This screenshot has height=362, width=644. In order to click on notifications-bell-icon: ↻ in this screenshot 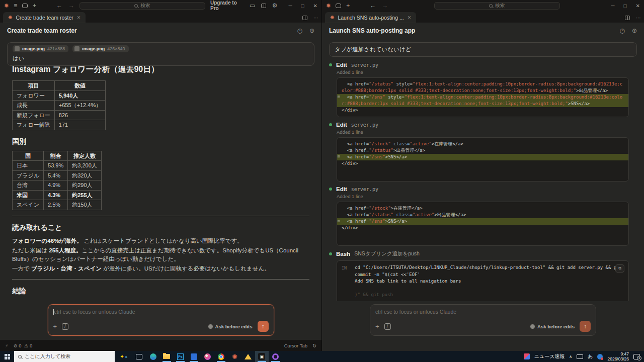, I will do `click(314, 346)`.